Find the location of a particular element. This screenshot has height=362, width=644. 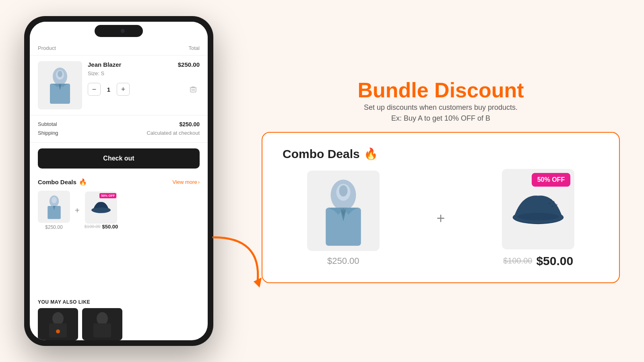

combo-card-title: Combo Deals is located at coordinates (321, 154).